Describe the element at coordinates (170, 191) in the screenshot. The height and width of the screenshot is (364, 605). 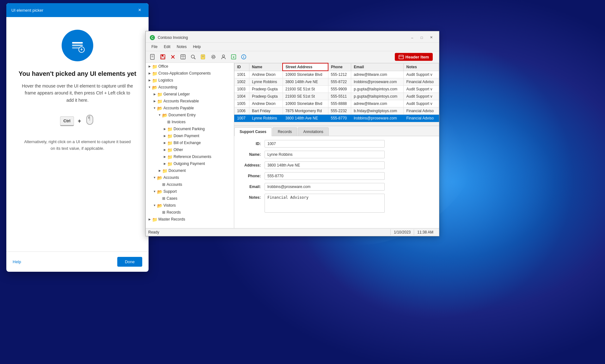
I see `tree-label: Support` at that location.